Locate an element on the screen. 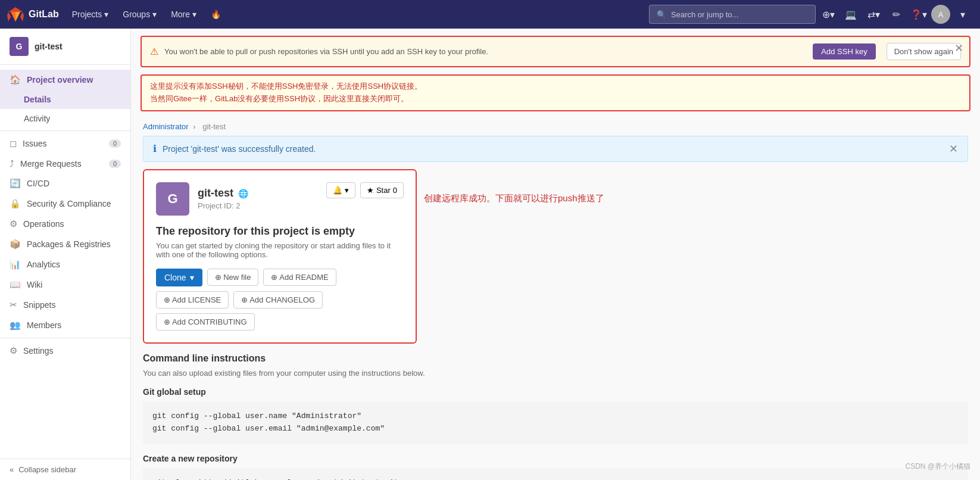 The width and height of the screenshot is (980, 480). nav-flame: 🔥 is located at coordinates (216, 14).